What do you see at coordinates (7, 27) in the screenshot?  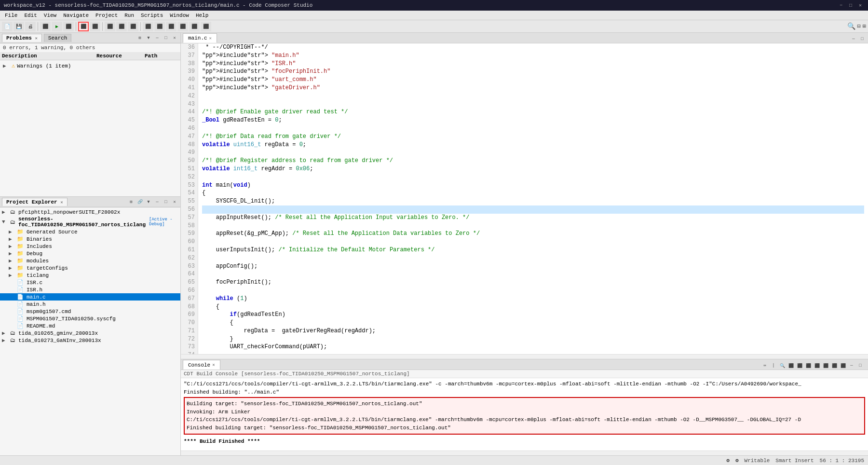 I see `new-file-btn: 📄` at bounding box center [7, 27].